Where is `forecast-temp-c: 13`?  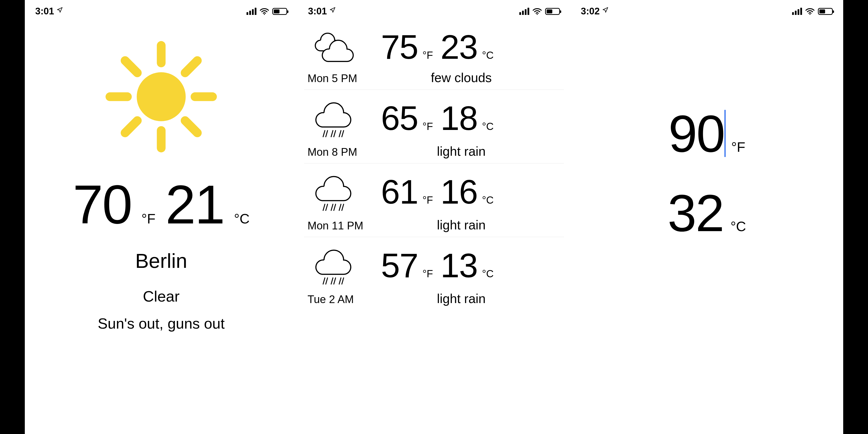 forecast-temp-c: 13 is located at coordinates (459, 266).